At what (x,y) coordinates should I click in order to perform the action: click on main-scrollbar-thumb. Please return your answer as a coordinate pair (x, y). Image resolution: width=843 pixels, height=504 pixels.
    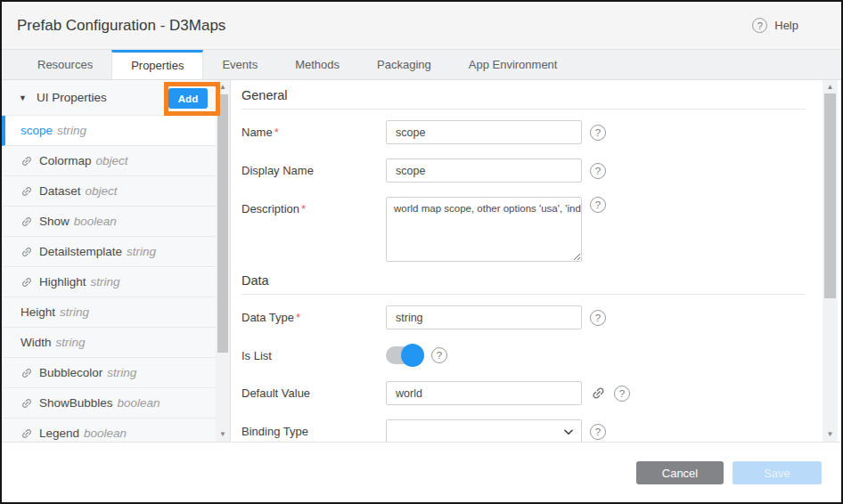
    Looking at the image, I should click on (831, 196).